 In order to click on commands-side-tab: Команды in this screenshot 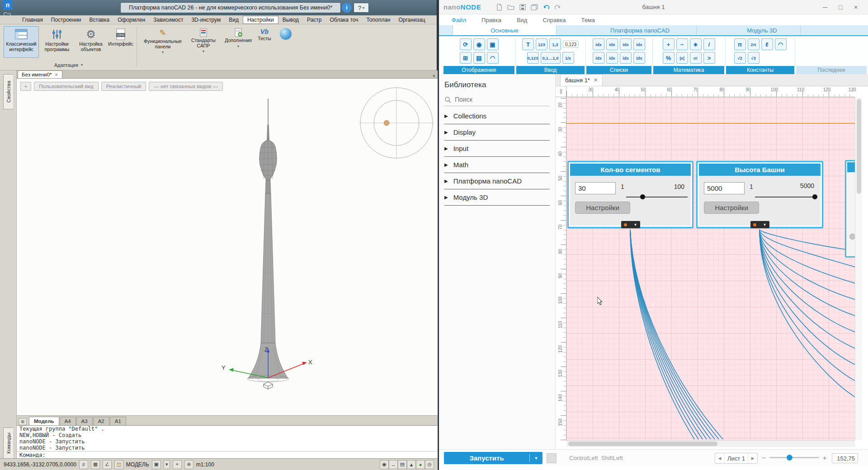, I will do `click(8, 443)`.